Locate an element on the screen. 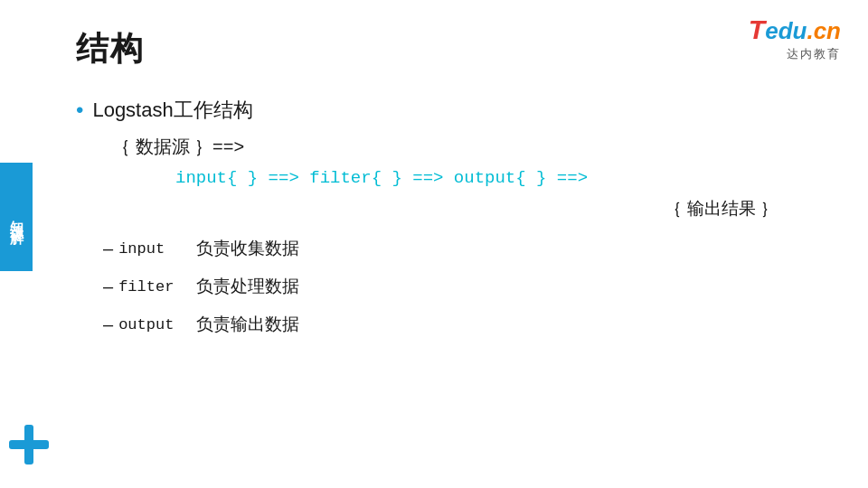 This screenshot has width=868, height=488. bottom-icon is located at coordinates (32, 447).